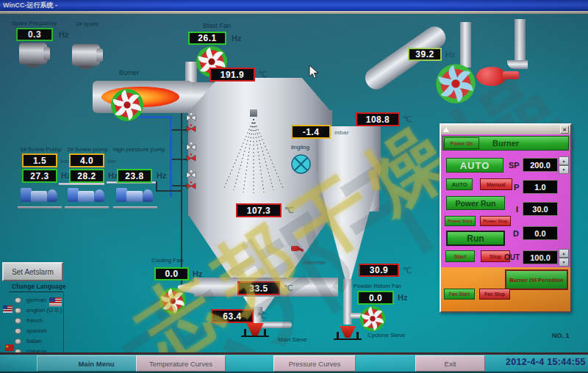 The height and width of the screenshot is (373, 588). Describe the element at coordinates (86, 55) in the screenshot. I see `spare-motor-2-icon` at that location.